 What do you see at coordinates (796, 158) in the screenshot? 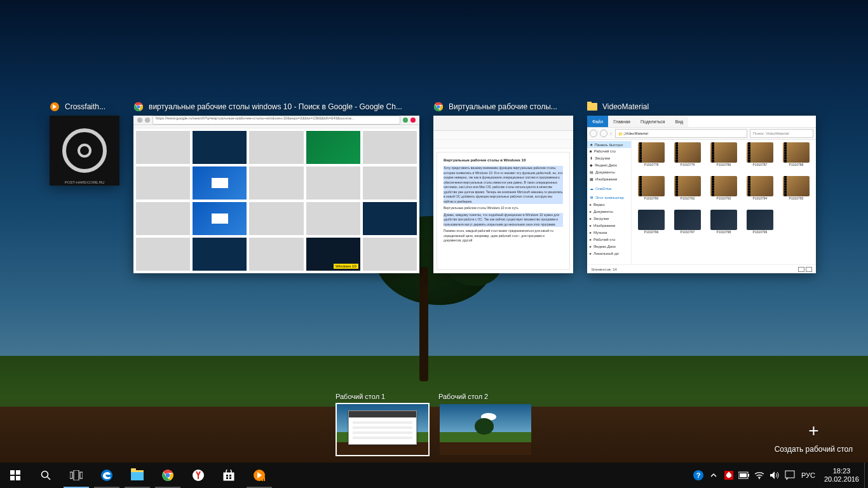
I see `file-item: P1010788` at bounding box center [796, 158].